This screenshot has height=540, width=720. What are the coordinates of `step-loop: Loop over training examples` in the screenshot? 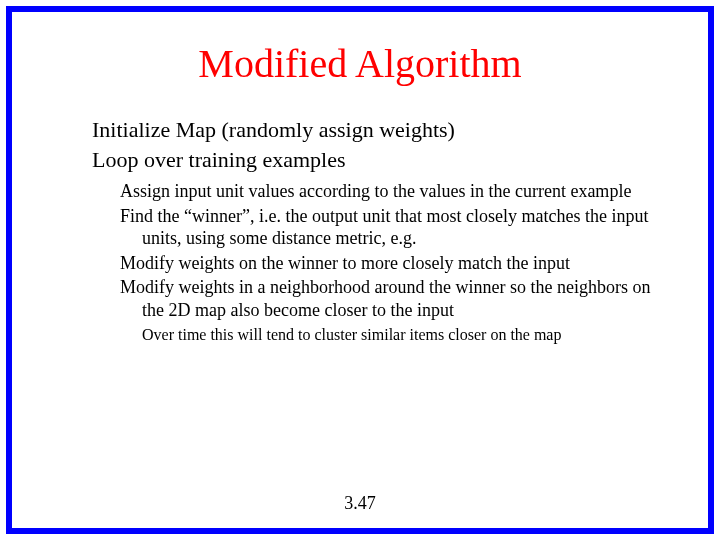 It's located at (370, 160).